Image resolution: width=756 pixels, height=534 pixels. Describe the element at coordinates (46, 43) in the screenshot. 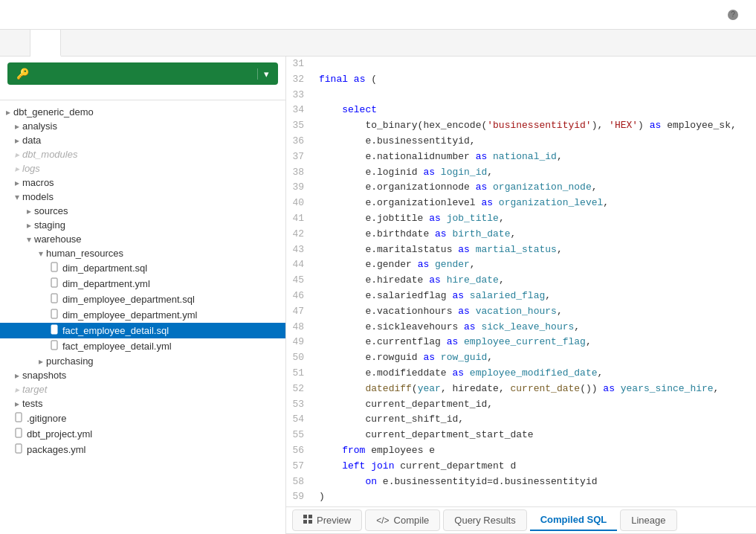

I see `tab-fact-employee` at that location.